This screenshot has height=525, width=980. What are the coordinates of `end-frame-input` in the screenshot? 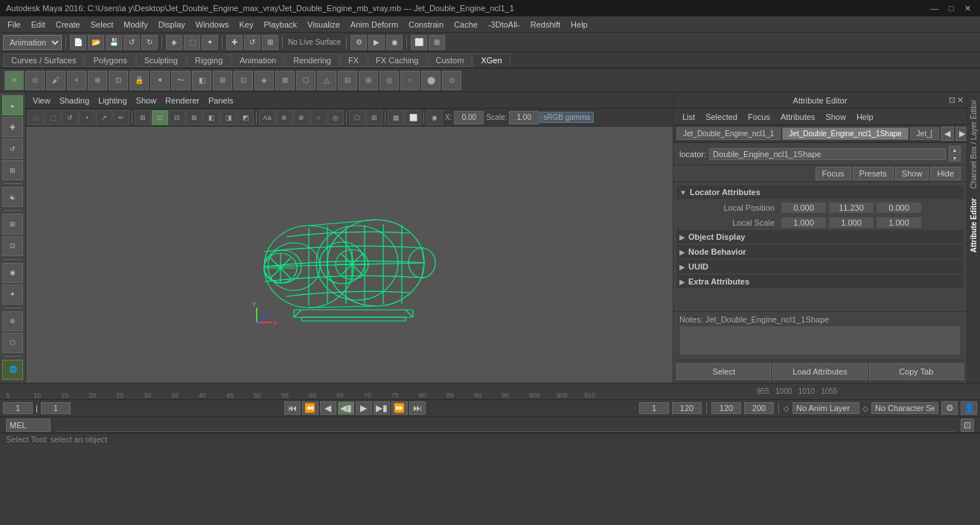 It's located at (687, 408).